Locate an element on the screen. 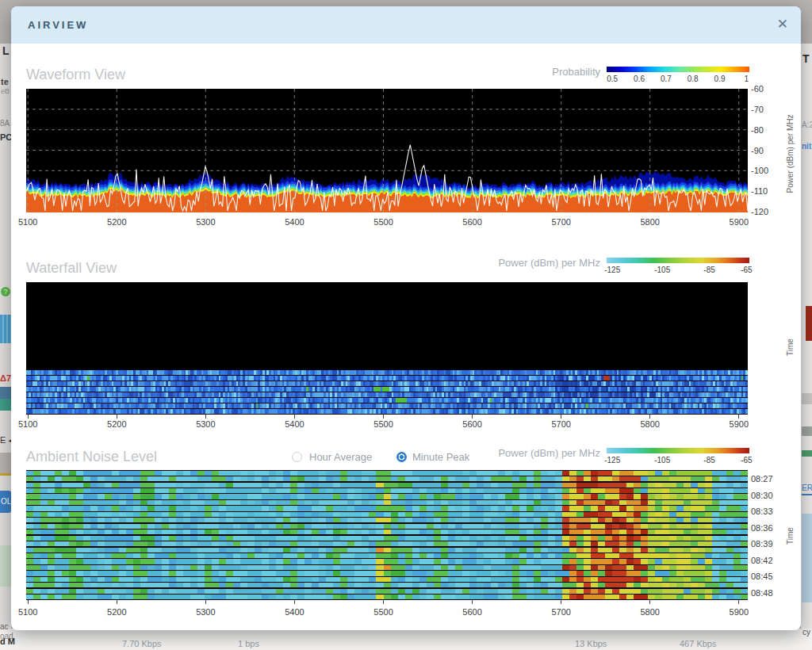 The height and width of the screenshot is (650, 812). bg-text-fragment: 13 Kbps is located at coordinates (591, 644).